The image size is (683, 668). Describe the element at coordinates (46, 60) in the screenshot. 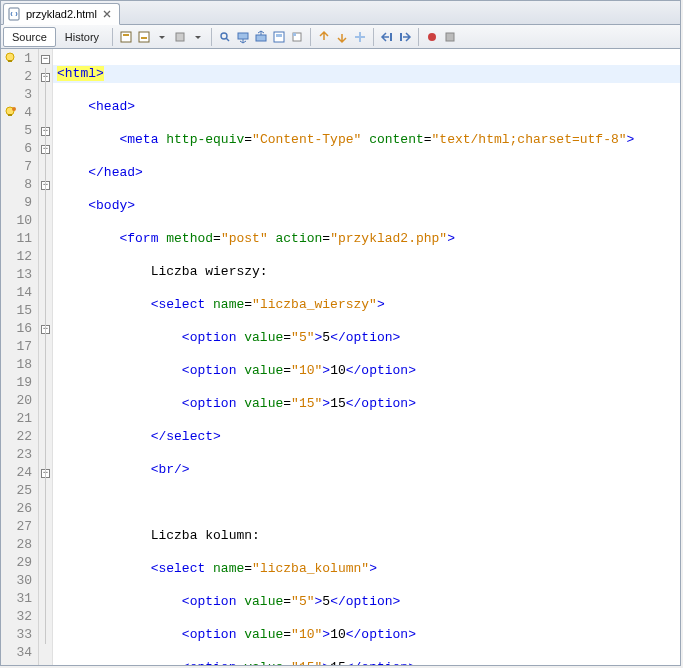

I see `fold-toggle: −` at that location.